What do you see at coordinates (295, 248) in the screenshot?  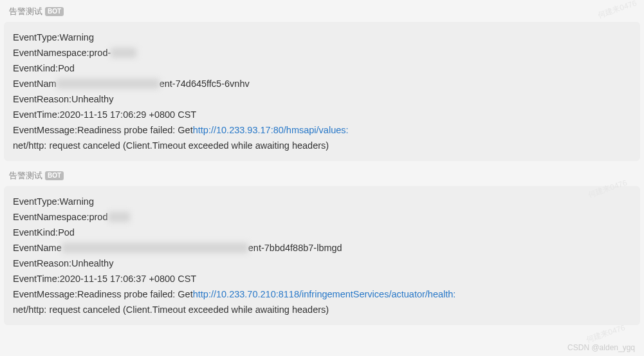 I see `event-name-post: ent-7bbd4f88b7-lbmgd` at bounding box center [295, 248].